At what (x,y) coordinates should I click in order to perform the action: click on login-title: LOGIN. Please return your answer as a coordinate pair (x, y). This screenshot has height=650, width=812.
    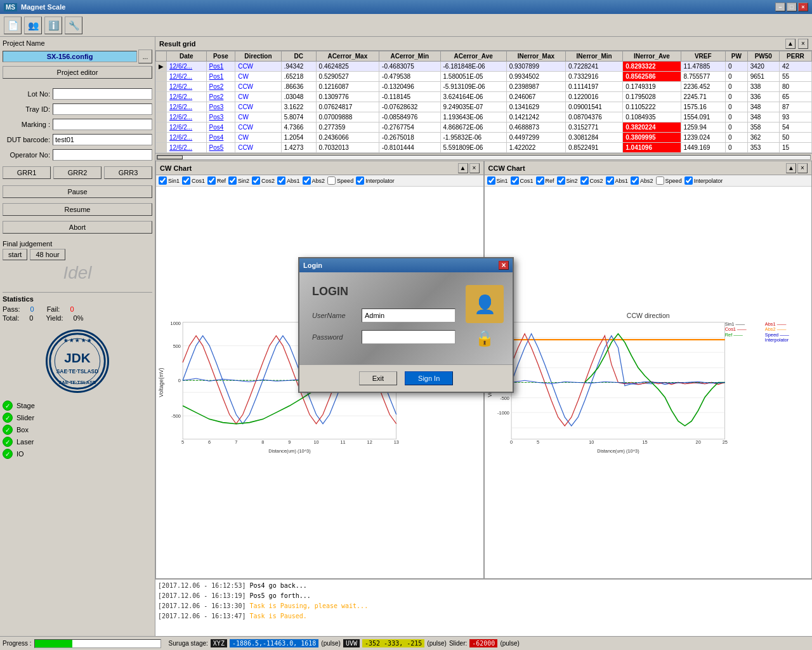
    Looking at the image, I should click on (384, 292).